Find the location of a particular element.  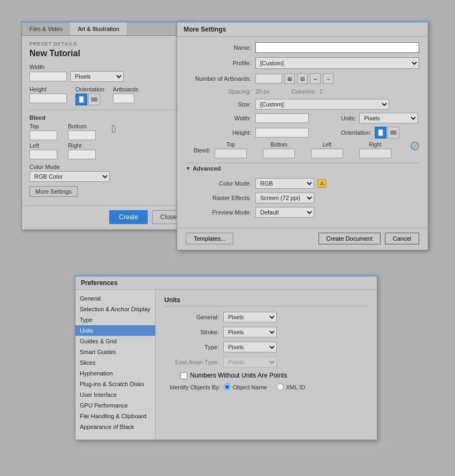

color-mode-adv-select: RGB CMYK is located at coordinates (285, 183).